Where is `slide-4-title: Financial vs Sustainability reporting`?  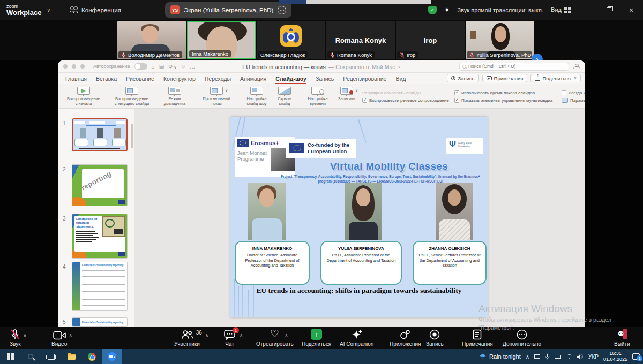
slide-4-title: Financial vs Sustainability reporting is located at coordinates (103, 266).